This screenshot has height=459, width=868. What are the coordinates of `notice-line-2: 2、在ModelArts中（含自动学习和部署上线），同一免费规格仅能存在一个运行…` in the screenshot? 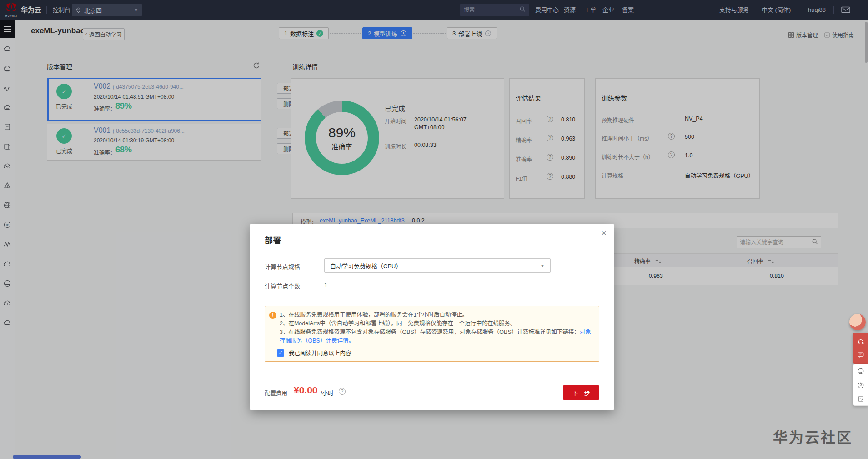 It's located at (436, 324).